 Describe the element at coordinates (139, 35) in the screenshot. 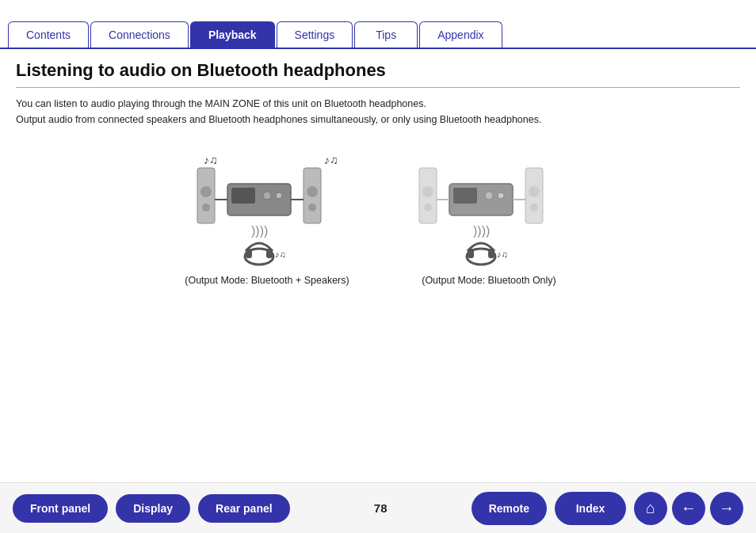

I see `tab-connections: Connections` at that location.